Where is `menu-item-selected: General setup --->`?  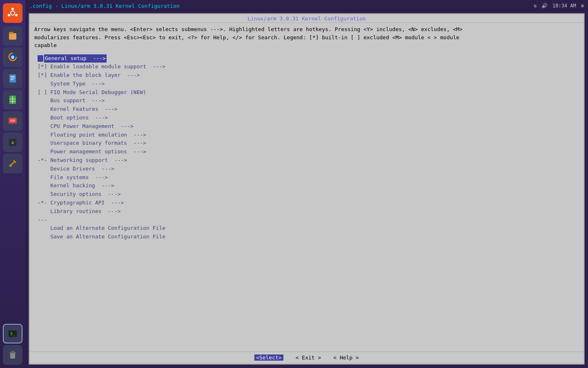
menu-item-selected: General setup ---> is located at coordinates (75, 59).